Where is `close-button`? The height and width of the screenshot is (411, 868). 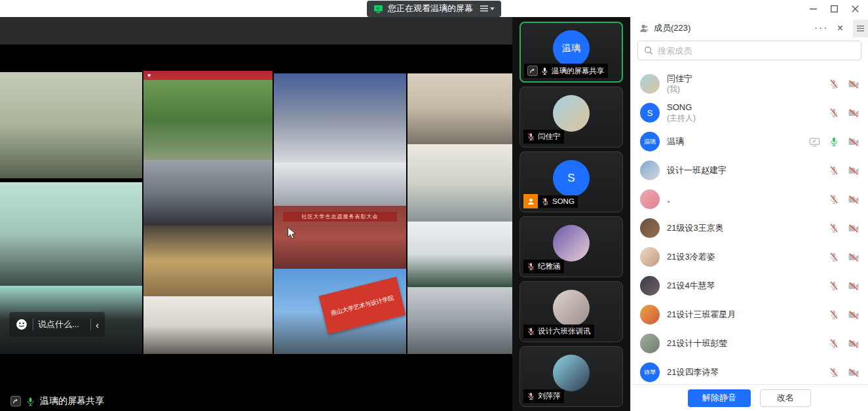 close-button is located at coordinates (855, 9).